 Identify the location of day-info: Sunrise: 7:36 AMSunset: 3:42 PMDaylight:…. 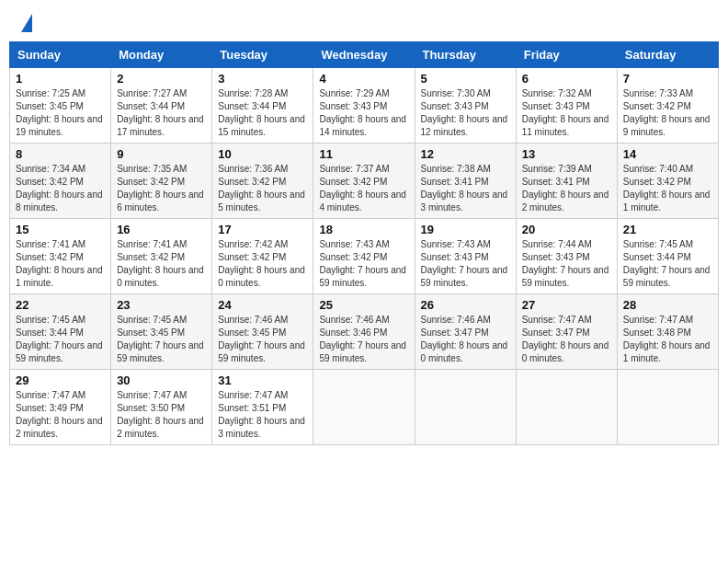
(263, 189).